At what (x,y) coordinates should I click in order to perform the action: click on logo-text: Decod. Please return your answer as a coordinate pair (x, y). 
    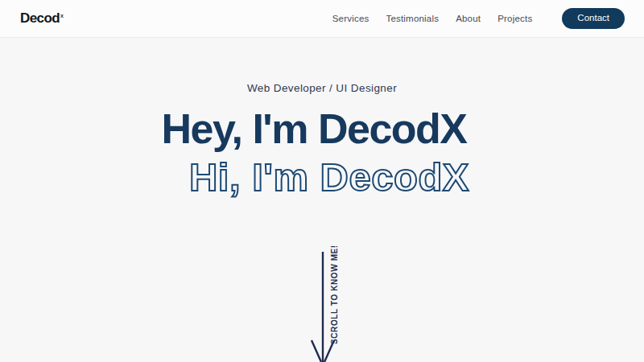
    Looking at the image, I should click on (40, 19).